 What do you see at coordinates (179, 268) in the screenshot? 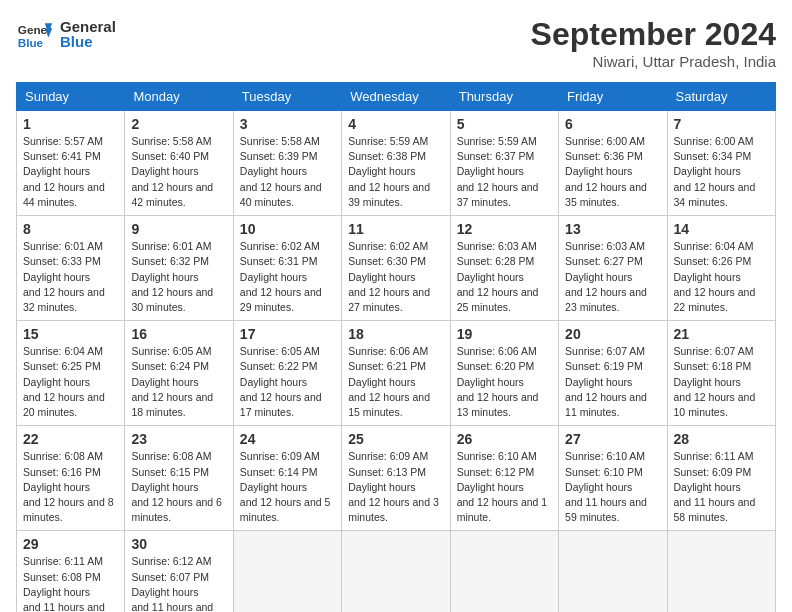
I see `table-row: 9Sunrise: 6:01 AMSunset: 6:32 PMDaylight…` at bounding box center [179, 268].